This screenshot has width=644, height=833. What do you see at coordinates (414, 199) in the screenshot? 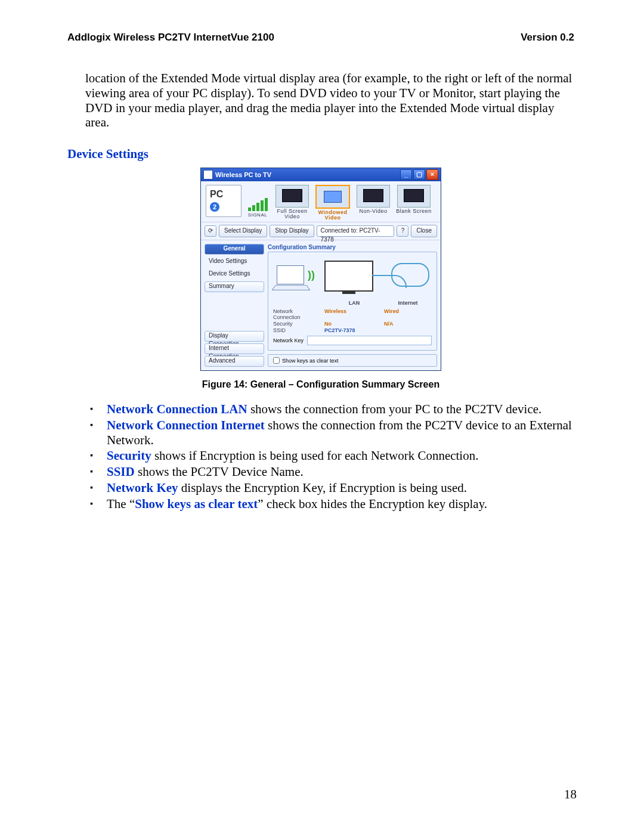
I see `mode-blank: Blank Screen` at bounding box center [414, 199].